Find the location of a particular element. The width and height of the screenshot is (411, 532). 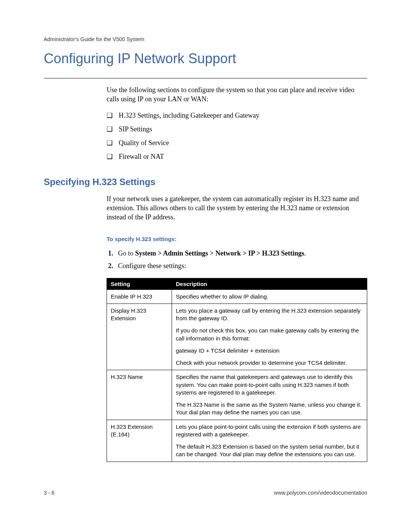

description-text: Specifies whether to allow IP dialing. is located at coordinates (269, 297).